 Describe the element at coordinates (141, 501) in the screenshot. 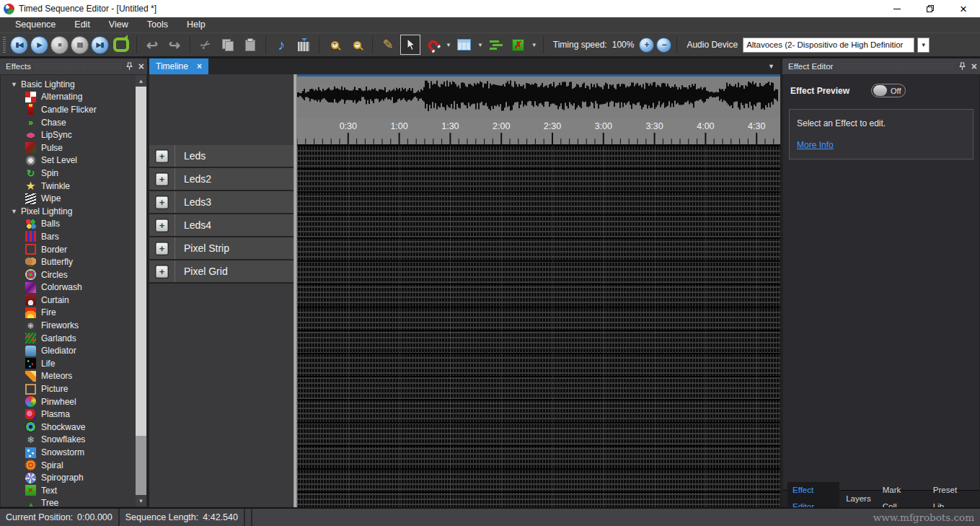

I see `scroll-down-icon: ▼` at that location.